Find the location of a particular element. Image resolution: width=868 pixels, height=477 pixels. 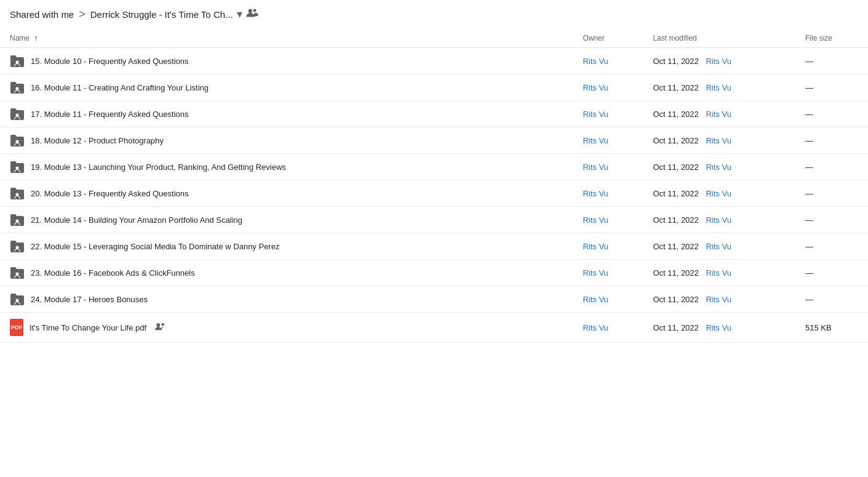

name-cell: 17. Module 11 - Frequently Asked Questio… is located at coordinates (287, 114).